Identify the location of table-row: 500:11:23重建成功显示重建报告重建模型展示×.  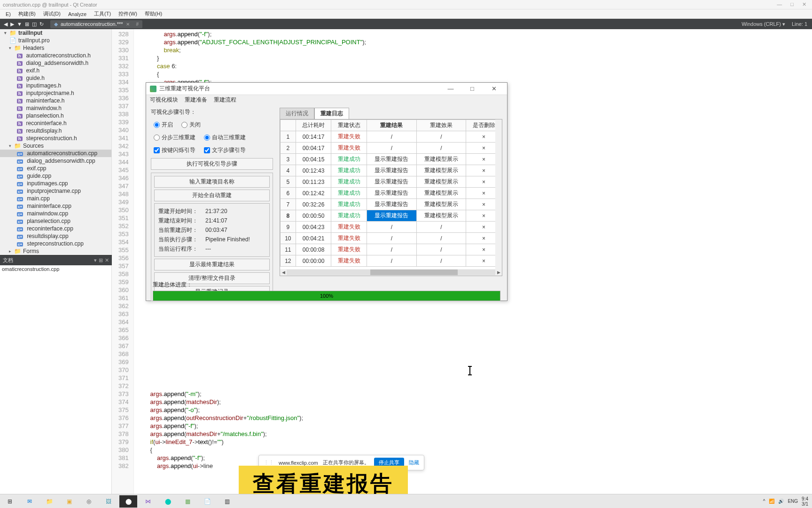
(391, 182).